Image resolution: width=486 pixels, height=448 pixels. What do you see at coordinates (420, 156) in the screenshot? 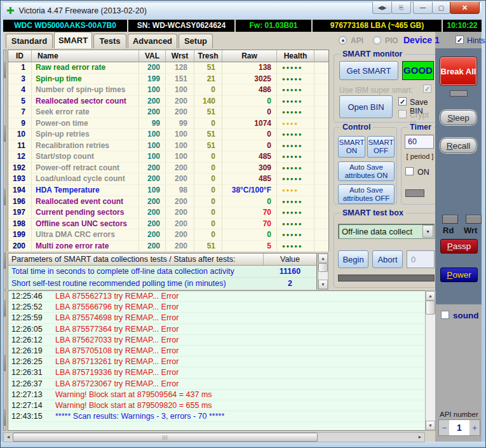
I see `timer-period-label: [ period ]` at bounding box center [420, 156].